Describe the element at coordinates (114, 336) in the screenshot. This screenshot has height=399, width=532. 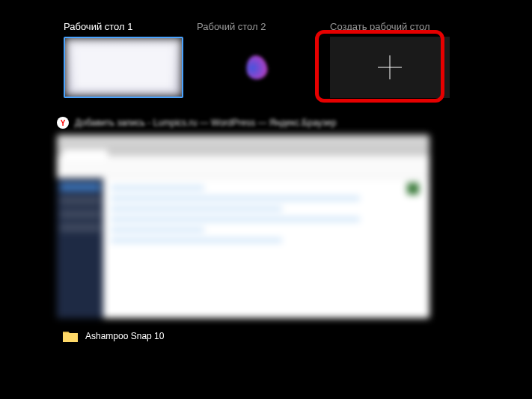
I see `desktop-folder-item: Ashampoo Snap 10` at that location.